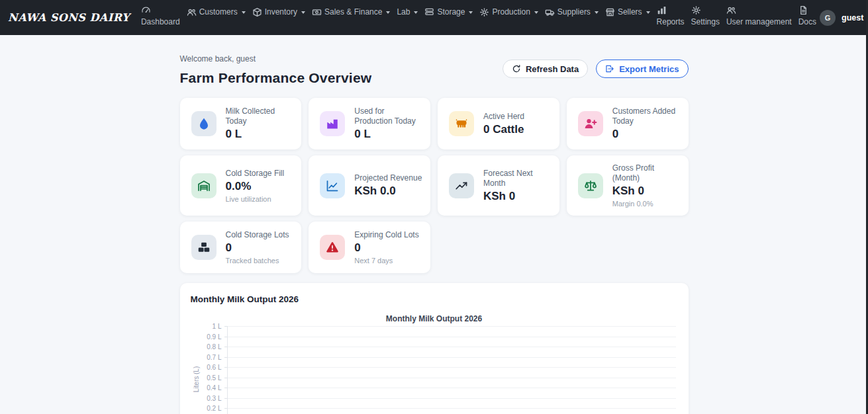 The image size is (868, 414). I want to click on metric-text: Expiring Cold Lots0Next 7 days, so click(387, 247).